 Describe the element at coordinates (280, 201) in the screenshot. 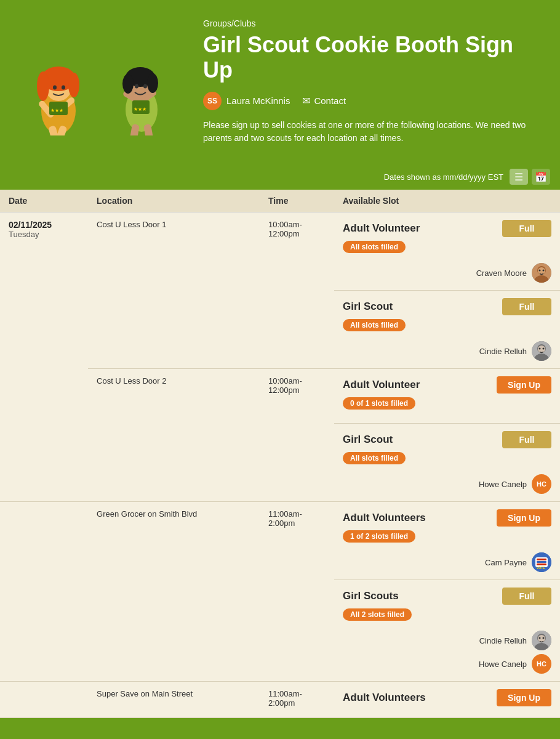

I see `table-header: Date Location Time Available Slot` at that location.